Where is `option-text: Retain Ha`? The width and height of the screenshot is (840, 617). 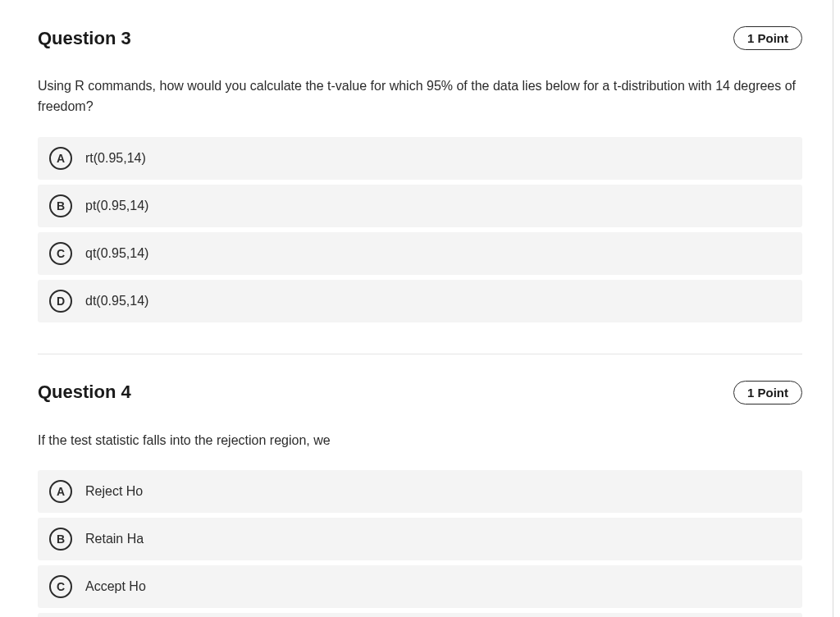 option-text: Retain Ha is located at coordinates (115, 539).